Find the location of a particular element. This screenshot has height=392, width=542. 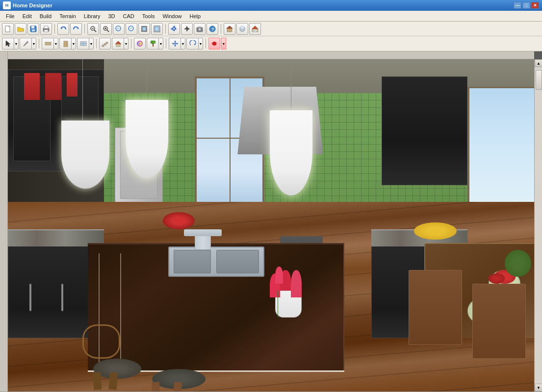

arrow-tool-group: ▼ is located at coordinates (177, 44).